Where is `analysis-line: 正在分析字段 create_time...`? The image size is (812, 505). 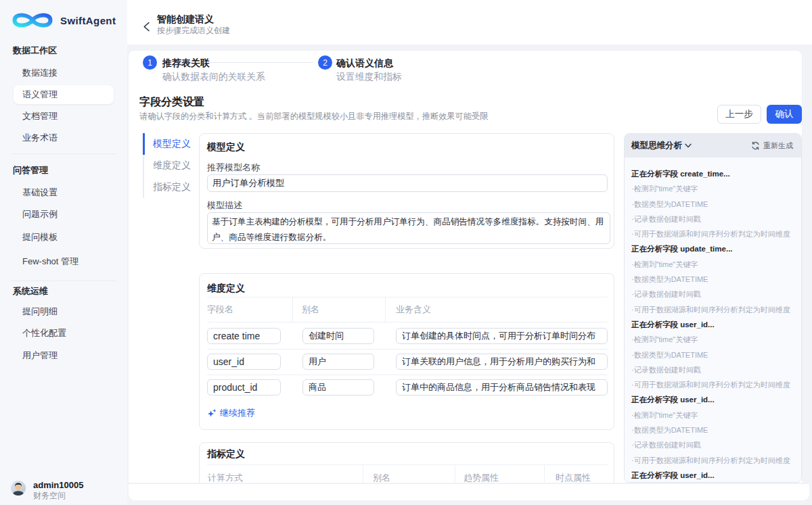 analysis-line: 正在分析字段 create_time... is located at coordinates (713, 174).